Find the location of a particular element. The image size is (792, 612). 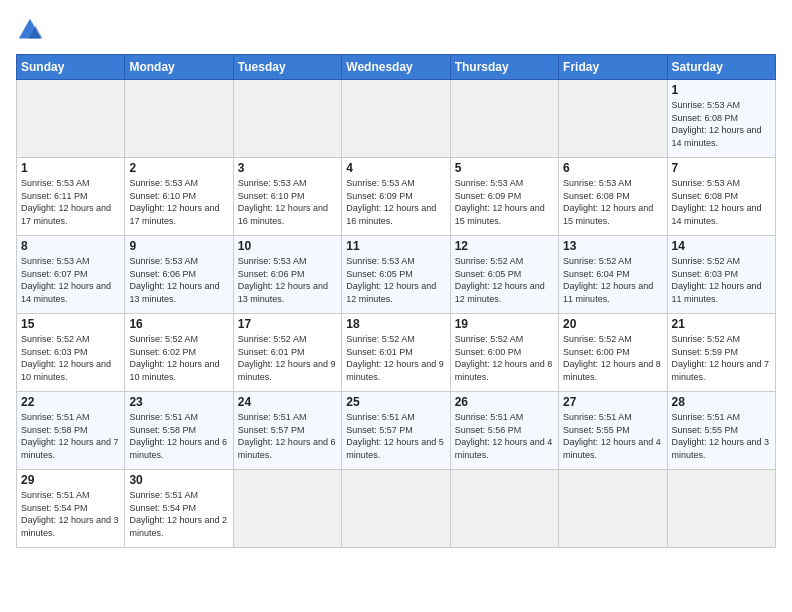

day-number: 24 is located at coordinates (288, 402).